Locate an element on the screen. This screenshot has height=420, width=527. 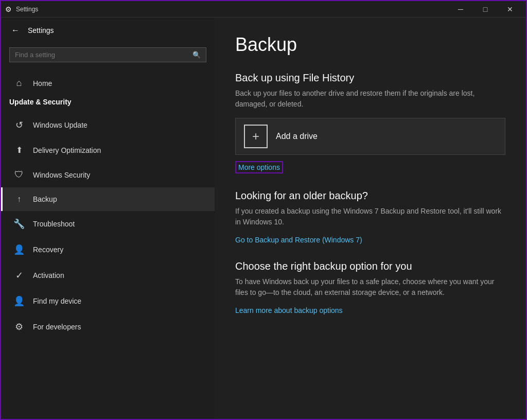
sidebar-item-activation: ✓ Activation is located at coordinates (108, 275).